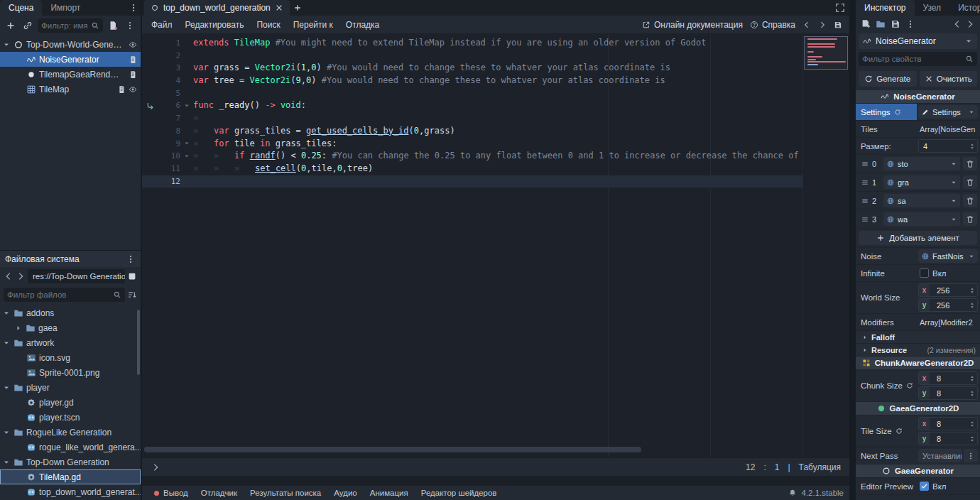  I want to click on chev-right-icon, so click(822, 25).